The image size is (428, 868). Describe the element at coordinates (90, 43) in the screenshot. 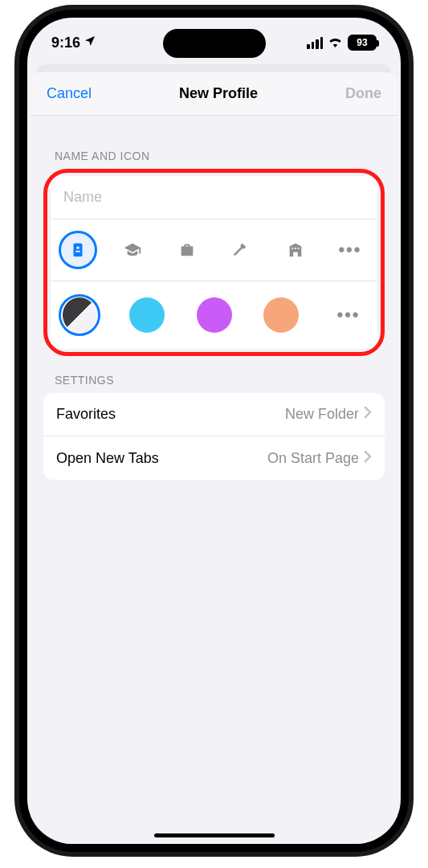

I see `location-icon` at that location.